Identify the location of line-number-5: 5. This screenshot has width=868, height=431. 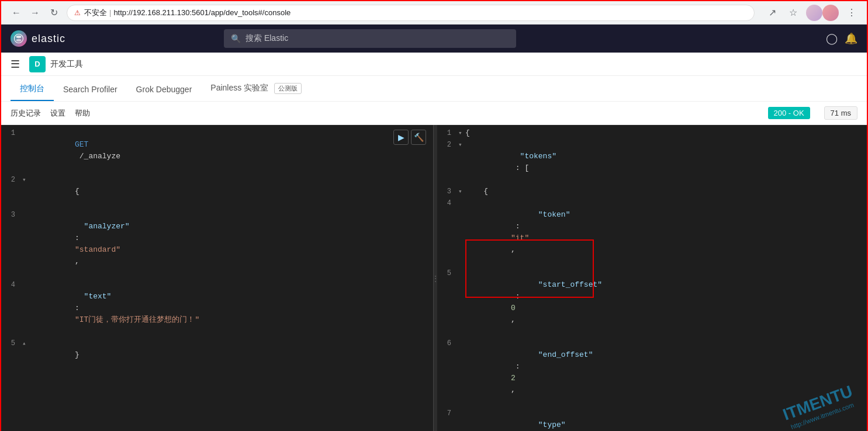
(12, 343).